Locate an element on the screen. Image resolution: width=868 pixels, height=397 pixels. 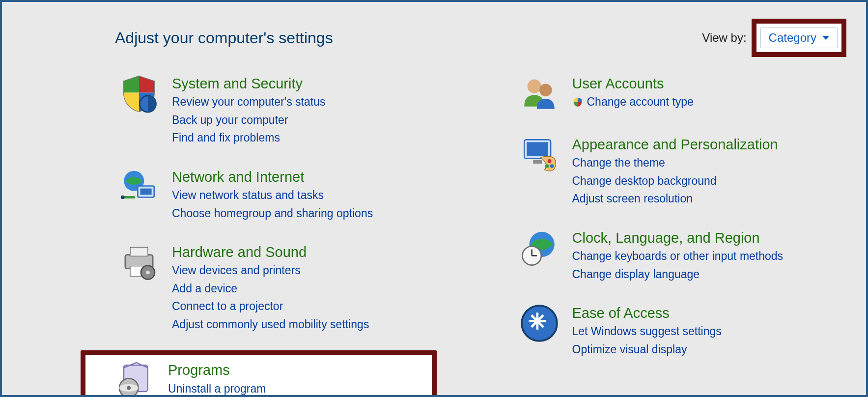
printer-icon is located at coordinates (139, 262).